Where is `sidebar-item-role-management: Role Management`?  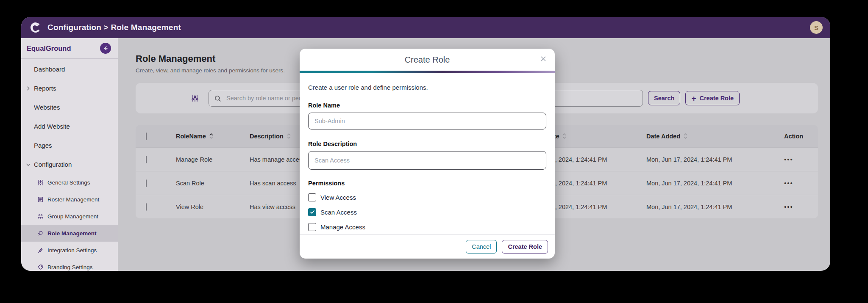
sidebar-item-role-management: Role Management is located at coordinates (70, 233).